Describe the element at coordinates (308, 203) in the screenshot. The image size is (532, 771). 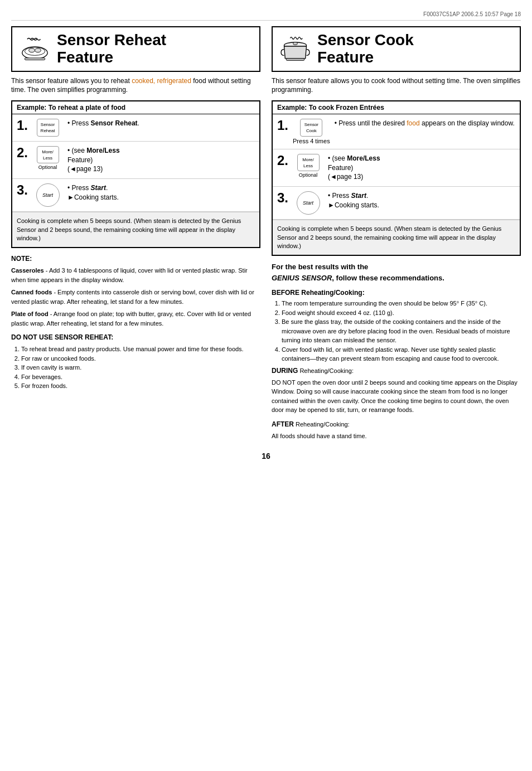
I see `cook-step3-icon-area: Start` at that location.